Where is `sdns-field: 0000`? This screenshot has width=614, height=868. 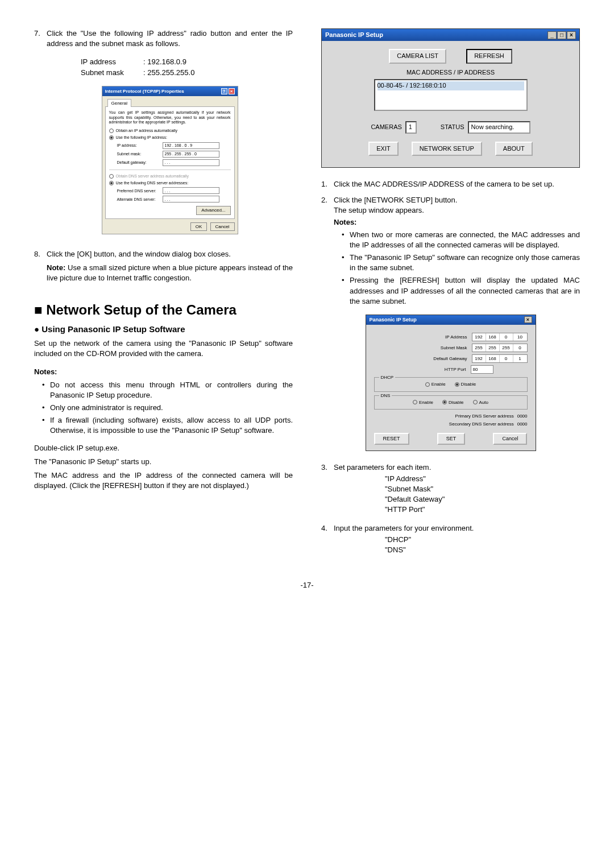
sdns-field: 0000 is located at coordinates (522, 424).